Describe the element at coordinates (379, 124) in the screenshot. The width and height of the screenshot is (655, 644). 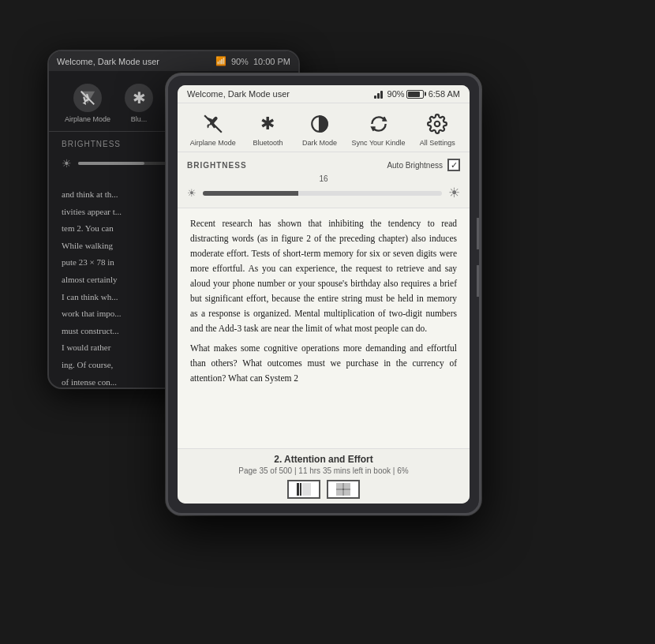
I see `sync-icon` at that location.